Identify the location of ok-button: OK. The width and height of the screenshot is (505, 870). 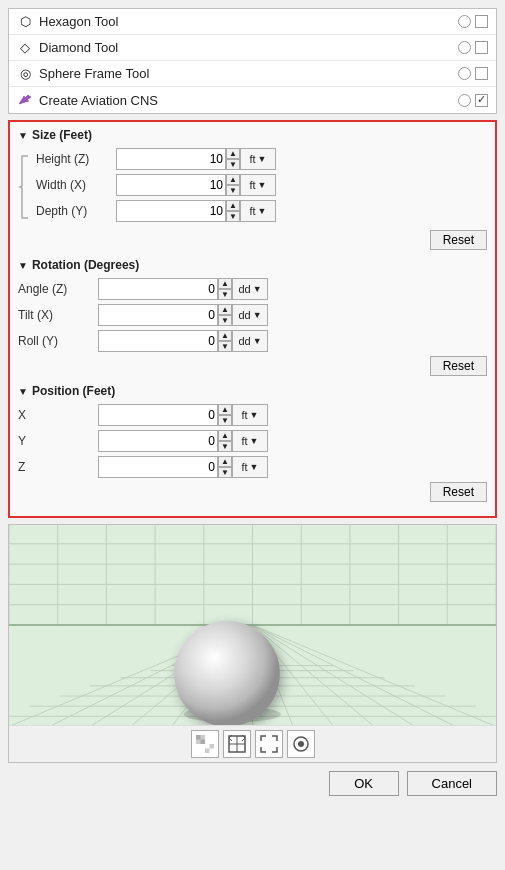
(364, 784).